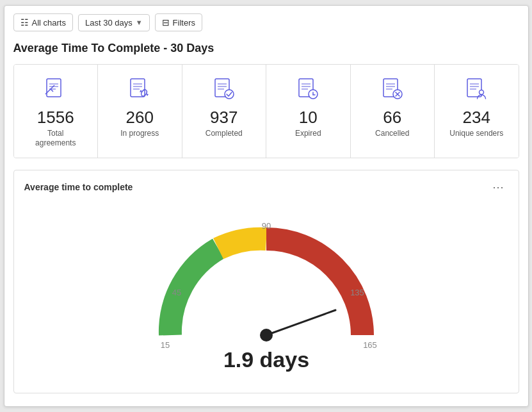 The height and width of the screenshot is (412, 532). Describe the element at coordinates (140, 111) in the screenshot. I see `stat-card-in-progress: 260 In progress` at that location.